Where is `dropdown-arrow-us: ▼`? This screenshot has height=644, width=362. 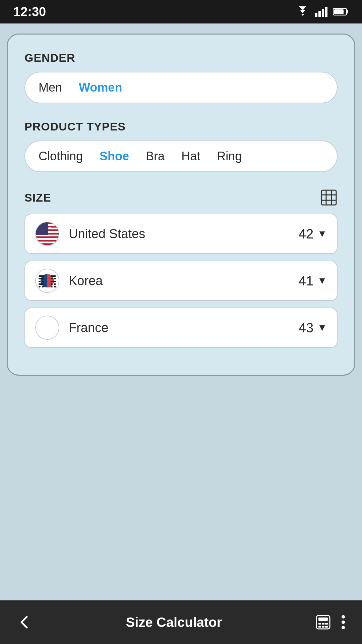 dropdown-arrow-us: ▼ is located at coordinates (322, 234).